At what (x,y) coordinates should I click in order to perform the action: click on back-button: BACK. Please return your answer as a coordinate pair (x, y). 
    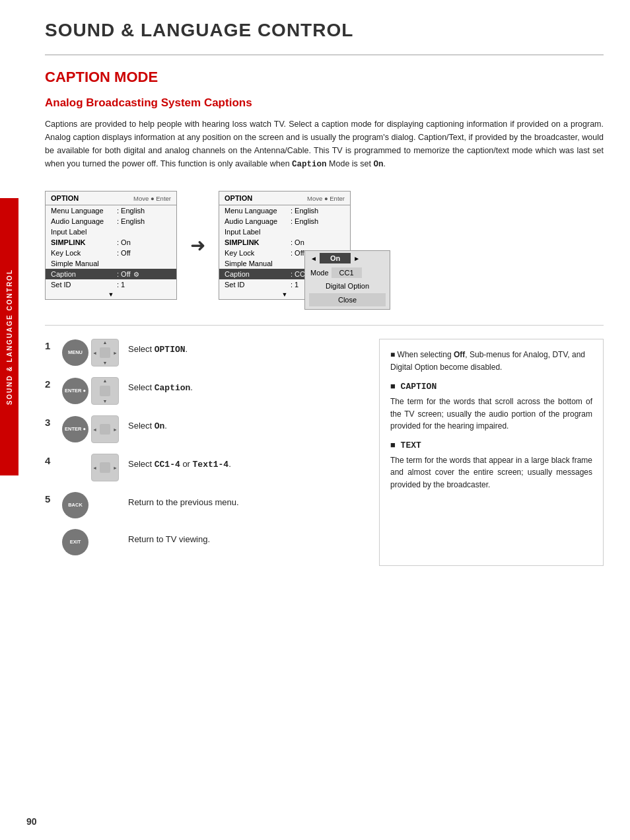
    Looking at the image, I should click on (75, 505).